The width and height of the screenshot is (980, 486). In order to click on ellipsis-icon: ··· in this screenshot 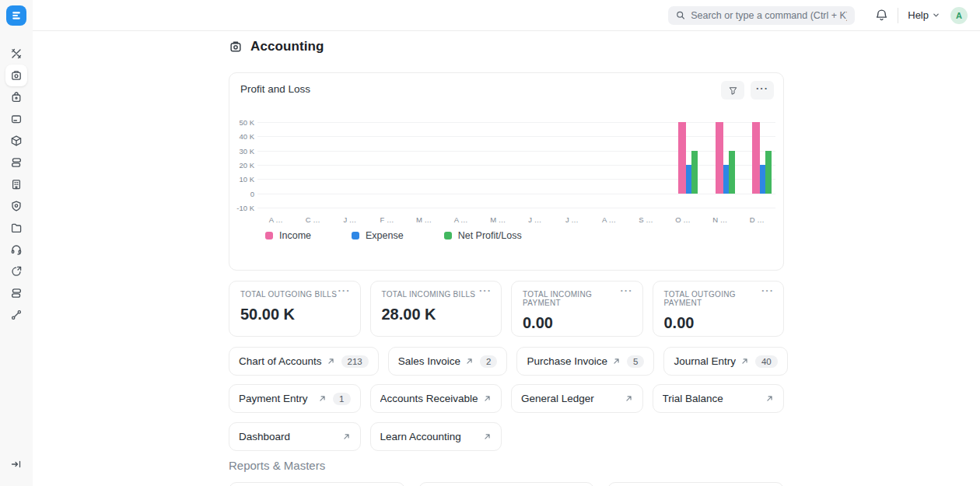, I will do `click(762, 89)`.